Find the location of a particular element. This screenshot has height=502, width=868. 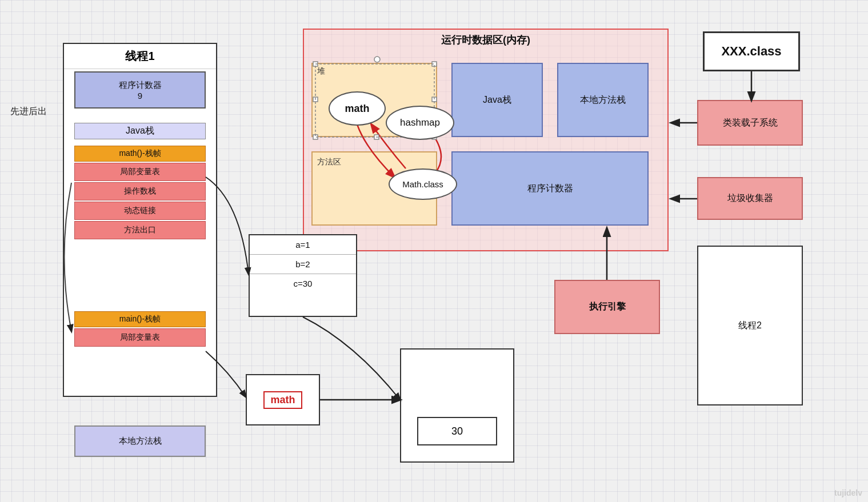

var-b: b=2 is located at coordinates (303, 264).